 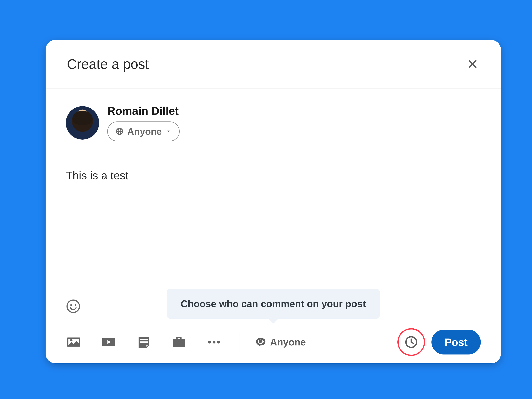 What do you see at coordinates (214, 342) in the screenshot?
I see `more-button` at bounding box center [214, 342].